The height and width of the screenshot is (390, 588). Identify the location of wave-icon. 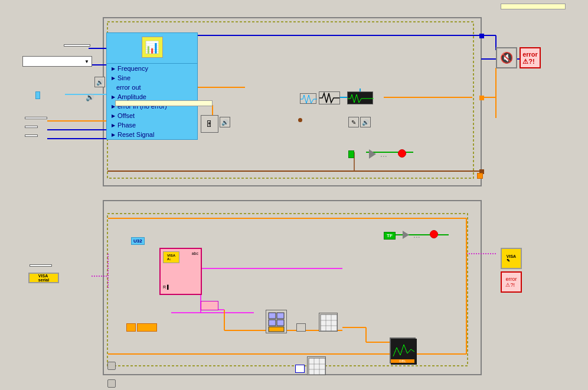
(329, 98).